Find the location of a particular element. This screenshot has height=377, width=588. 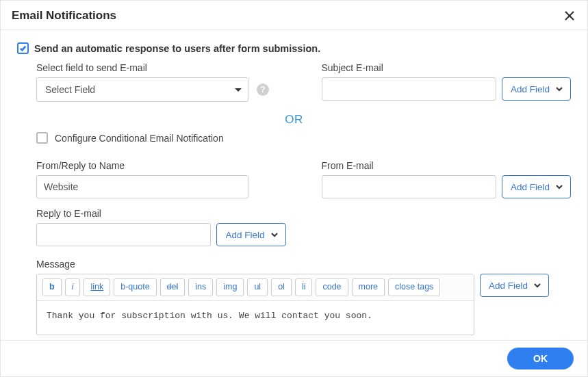

reply-email-group: Reply to E-mail Add Field is located at coordinates (162, 227).